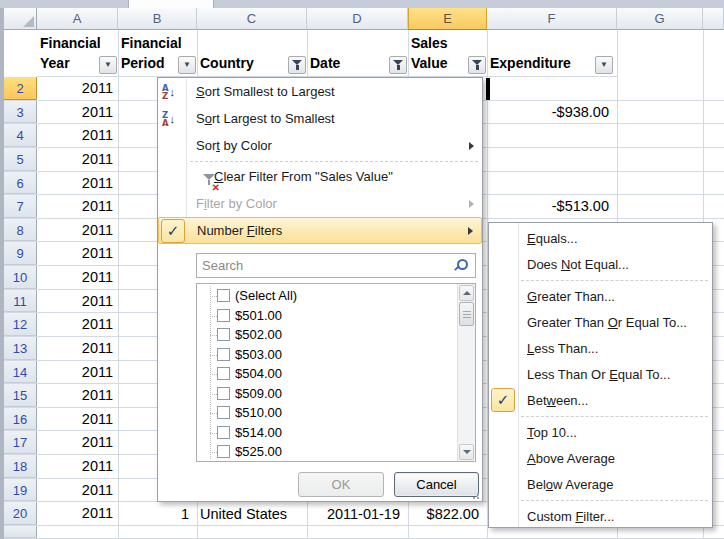 The width and height of the screenshot is (724, 539). Describe the element at coordinates (600, 432) in the screenshot. I see `menu-item-top-10: Top 10...` at that location.